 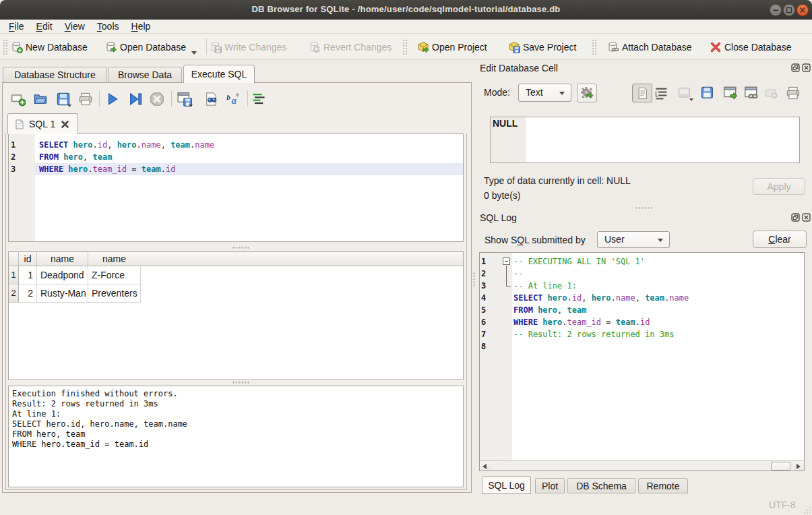 What do you see at coordinates (108, 26) in the screenshot?
I see `menu-tools: Tools` at bounding box center [108, 26].